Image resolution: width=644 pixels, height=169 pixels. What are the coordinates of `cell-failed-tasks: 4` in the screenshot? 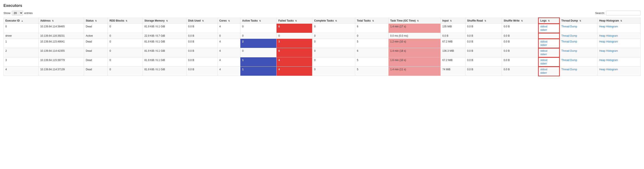 It's located at (294, 62).